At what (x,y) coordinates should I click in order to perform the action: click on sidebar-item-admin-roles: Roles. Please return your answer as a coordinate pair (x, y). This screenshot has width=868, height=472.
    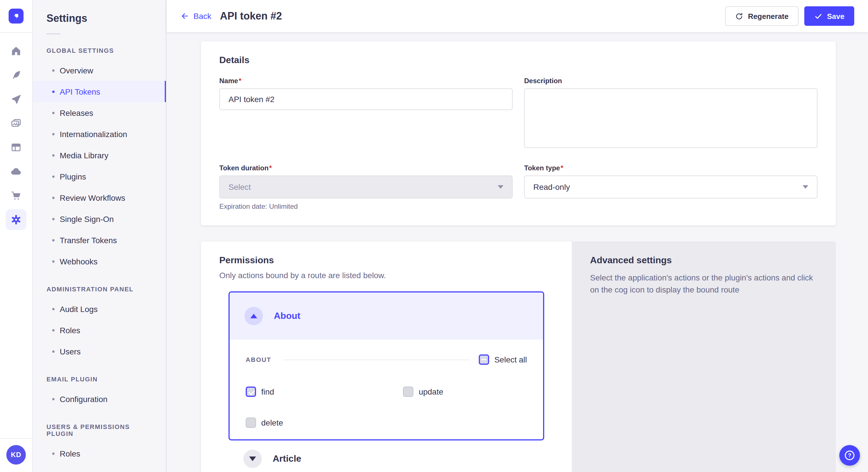
    Looking at the image, I should click on (99, 330).